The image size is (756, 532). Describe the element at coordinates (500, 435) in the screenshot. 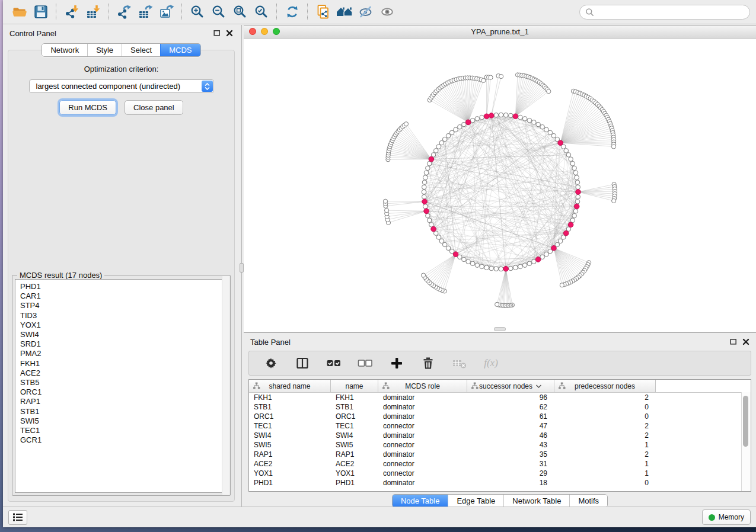

I see `table-row: SWI4SWI4dominator462` at that location.